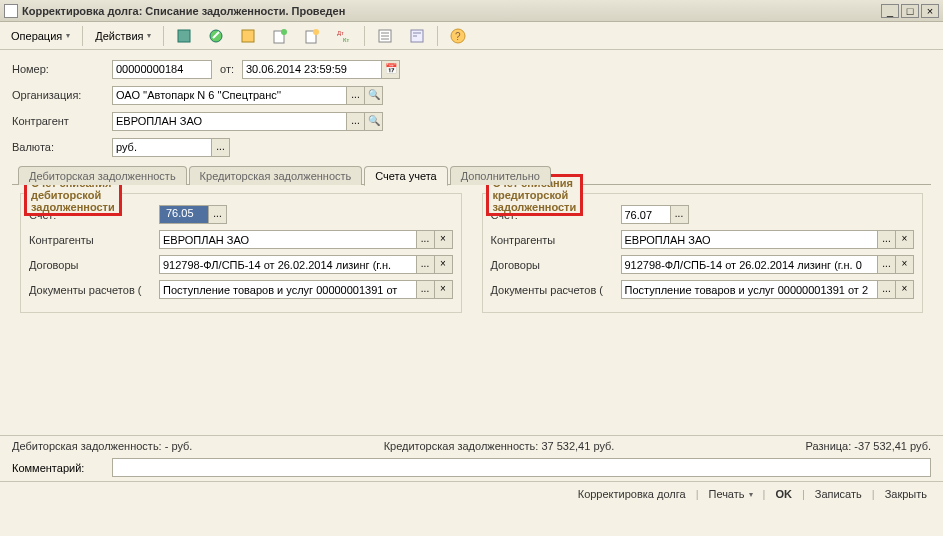 The height and width of the screenshot is (536, 943). I want to click on toolbar-btn-help: ?, so click(458, 36).